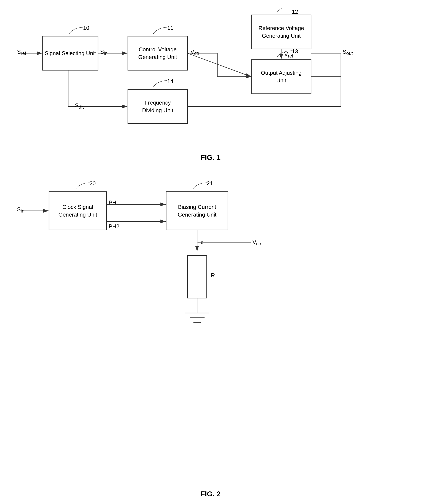 Image resolution: width=421 pixels, height=504 pixels. I want to click on biasing-current-label: Biasing CurrentGenerating Unit, so click(197, 211).